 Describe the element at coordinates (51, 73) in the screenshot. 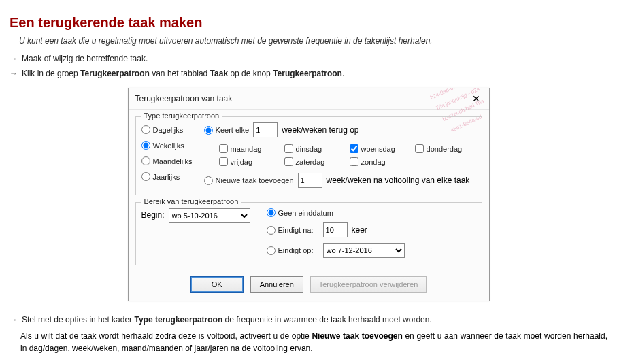

I see `step-2-part-a: Klik in de groep` at that location.